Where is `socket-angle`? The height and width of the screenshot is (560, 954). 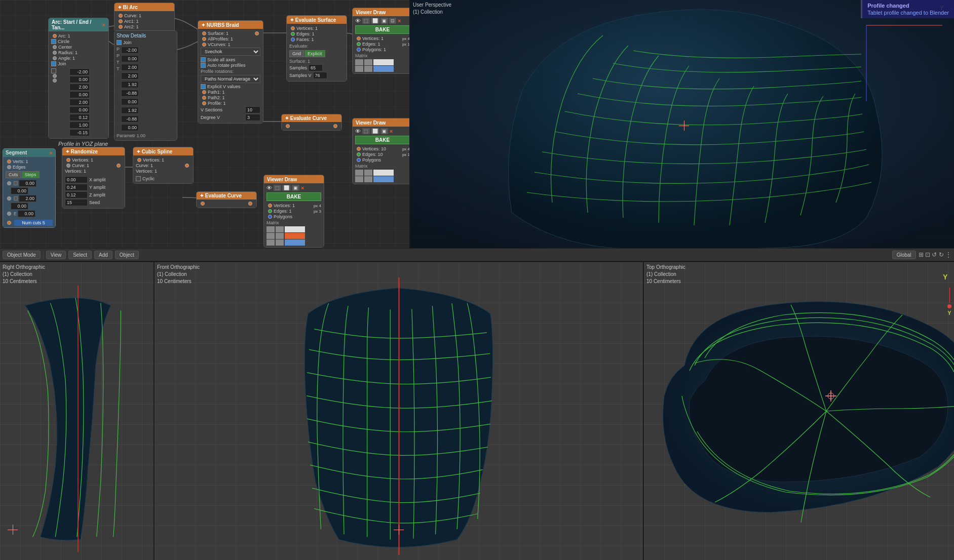
socket-angle is located at coordinates (55, 58).